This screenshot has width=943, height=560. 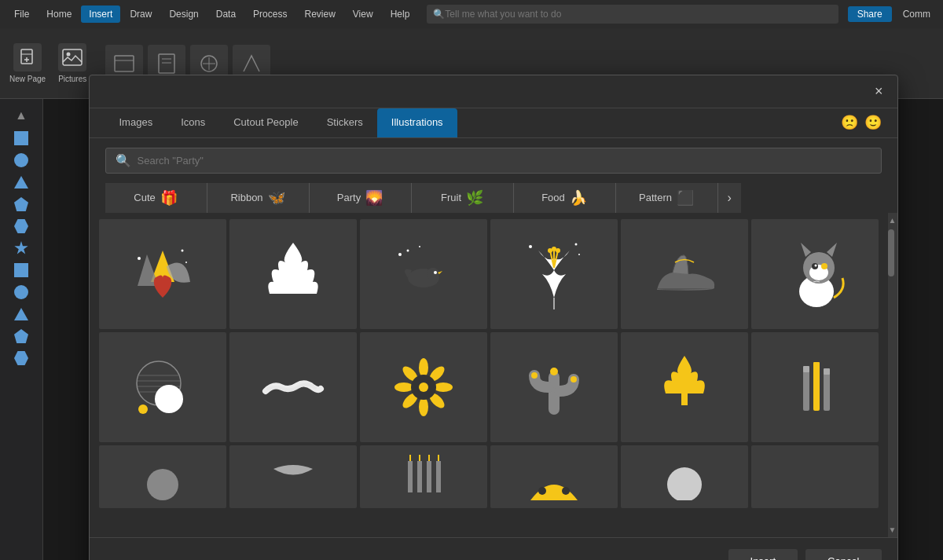 What do you see at coordinates (363, 14) in the screenshot?
I see `menu-view: View` at bounding box center [363, 14].